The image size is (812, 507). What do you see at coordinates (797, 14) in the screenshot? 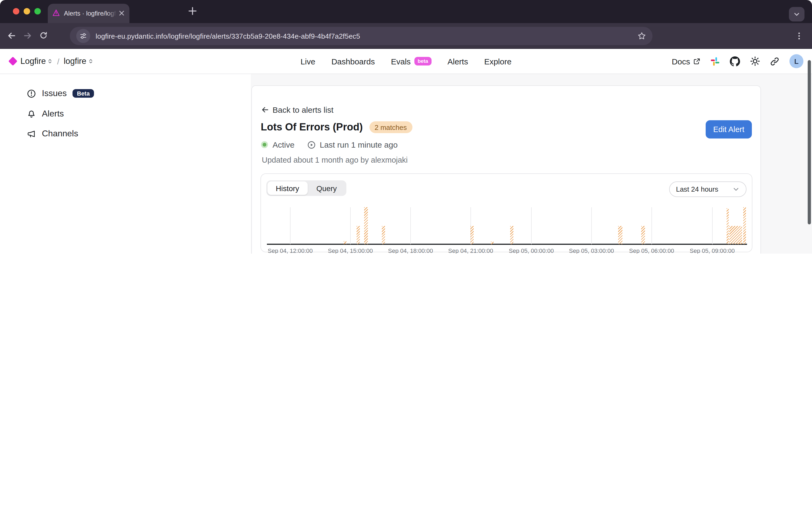
I see `tab-search-button` at bounding box center [797, 14].